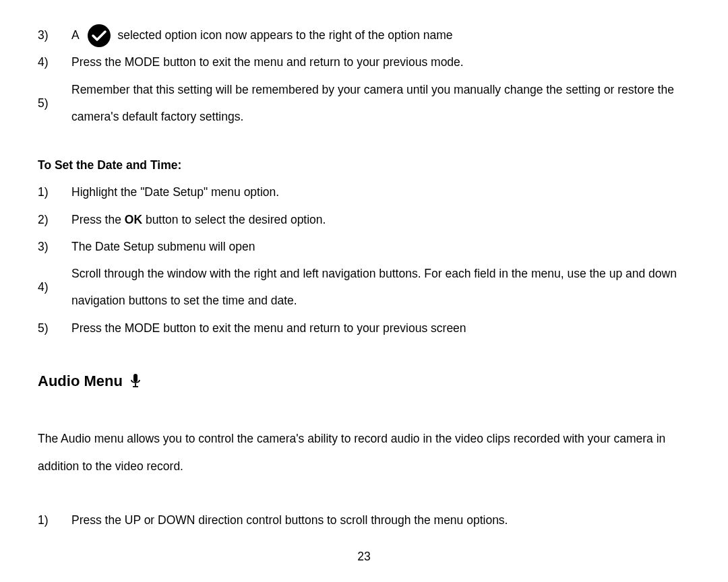 Image resolution: width=728 pixels, height=582 pixels. I want to click on text-fragment: button to select the desired option., so click(234, 220).